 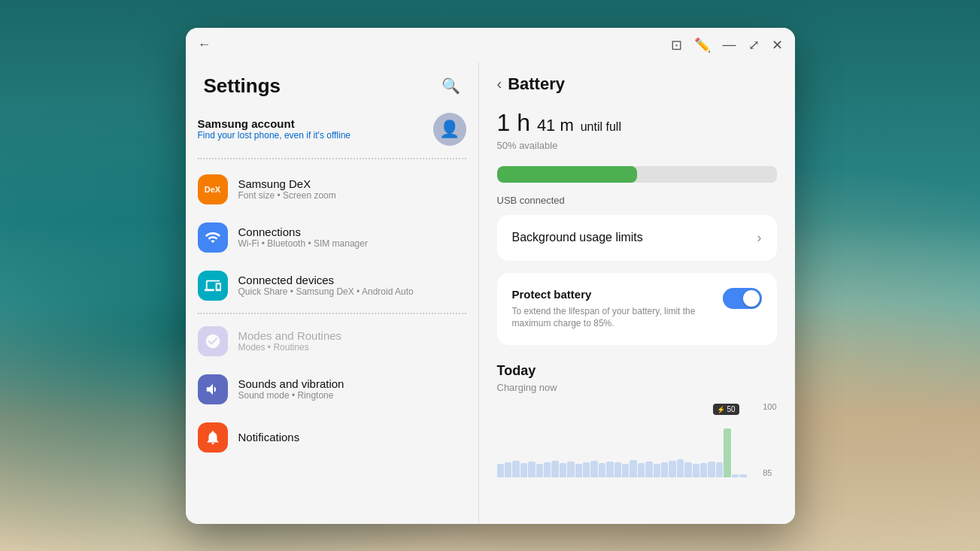 What do you see at coordinates (637, 174) in the screenshot?
I see `battery-bar` at bounding box center [637, 174].